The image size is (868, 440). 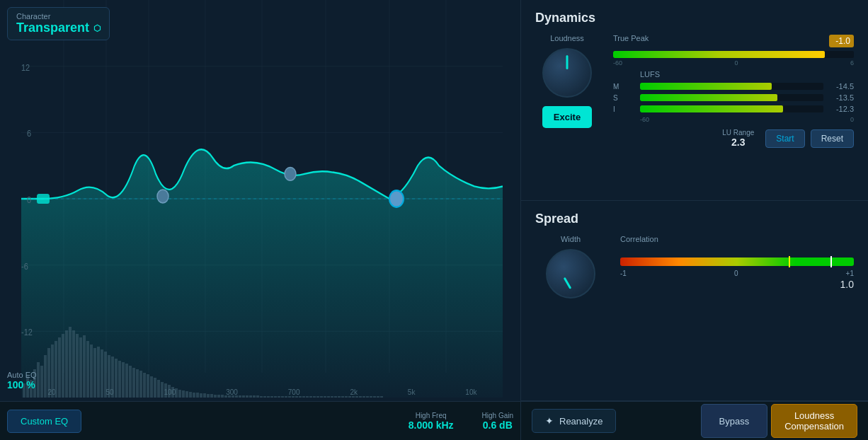 I want to click on tp-scale-zero: 0, so click(x=736, y=63).